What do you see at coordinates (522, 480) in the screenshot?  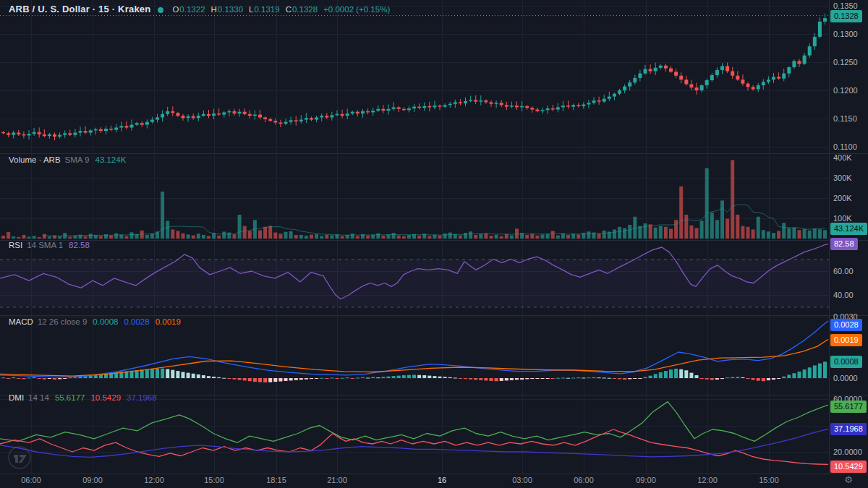 I see `time-label: 03:00` at bounding box center [522, 480].